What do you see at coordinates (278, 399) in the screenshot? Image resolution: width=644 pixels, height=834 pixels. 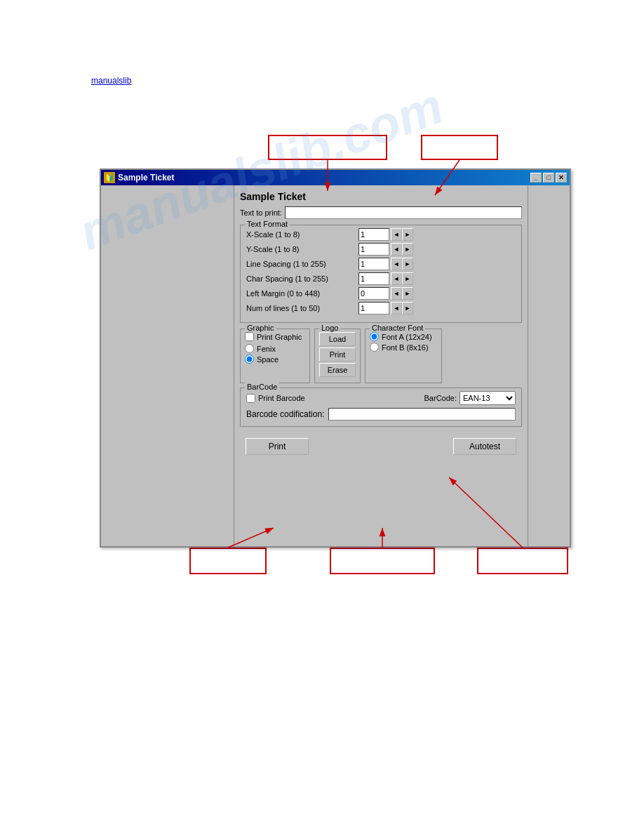 I see `print-barcode-checkbox-row: Print Barcode` at bounding box center [278, 399].